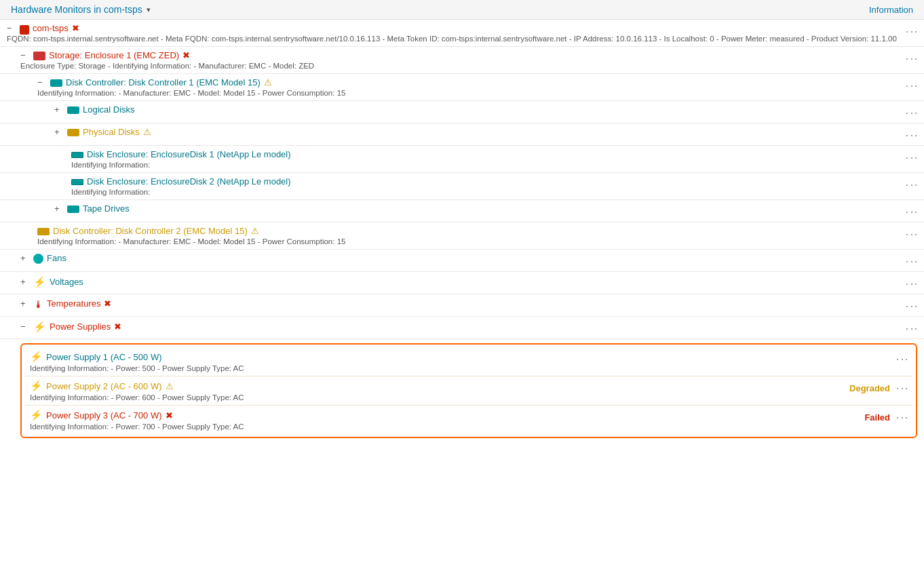 The image size is (924, 567). I want to click on disk-ctrl2-icon, so click(43, 232).